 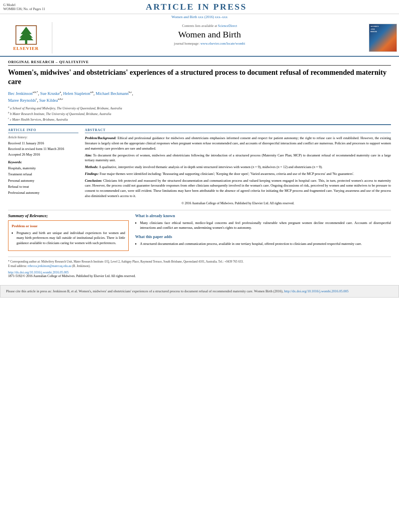 I want to click on keywords-label: Keywords:, so click(x=43, y=162).